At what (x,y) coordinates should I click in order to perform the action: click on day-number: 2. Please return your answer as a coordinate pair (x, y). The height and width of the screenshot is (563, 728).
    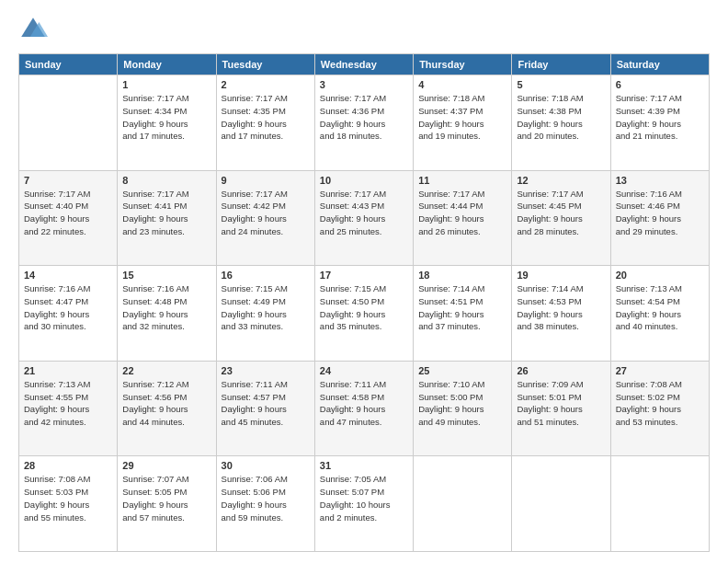
    Looking at the image, I should click on (266, 85).